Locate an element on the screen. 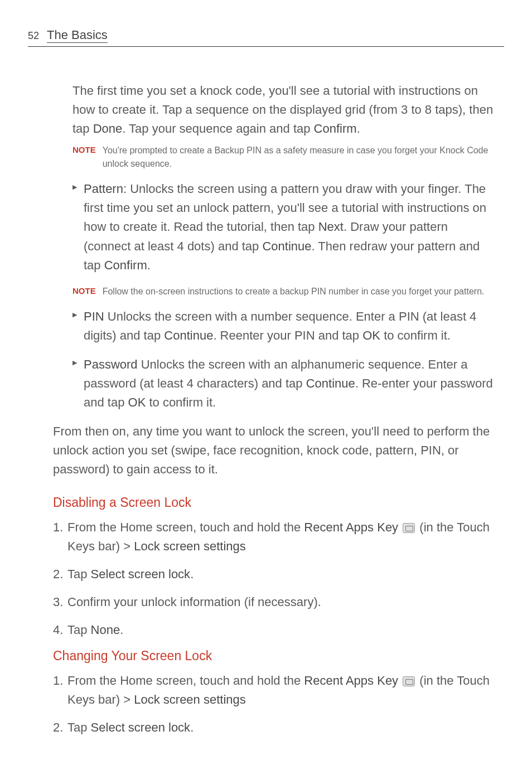 The image size is (532, 765). s2-step1-text1: From the Home screen, touch and hold the is located at coordinates (186, 680).